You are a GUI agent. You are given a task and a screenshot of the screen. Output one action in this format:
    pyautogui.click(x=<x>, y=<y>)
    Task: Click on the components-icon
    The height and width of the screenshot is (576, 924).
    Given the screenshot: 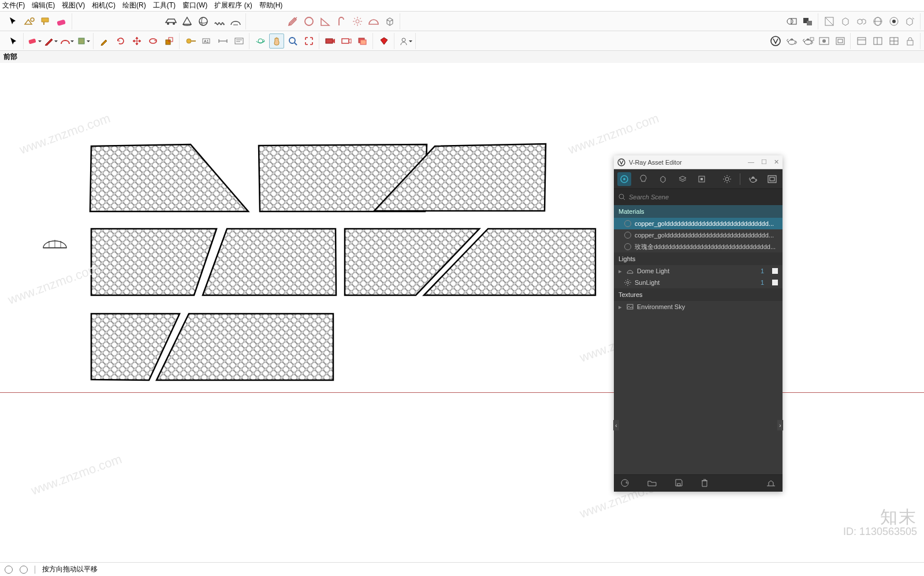 What is the action you would take?
    pyautogui.click(x=29, y=21)
    